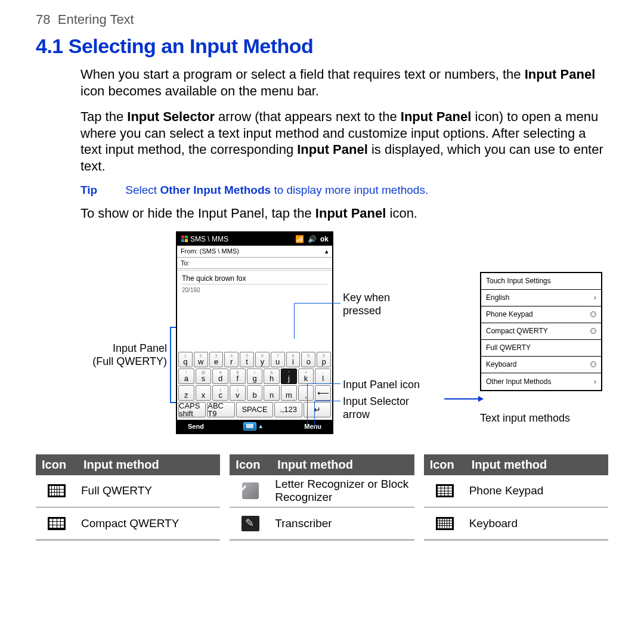 Image resolution: width=644 pixels, height=644 pixels. Describe the element at coordinates (342, 491) in the screenshot. I see `table-row: Letter Recognizer or Block Recognizer` at that location.